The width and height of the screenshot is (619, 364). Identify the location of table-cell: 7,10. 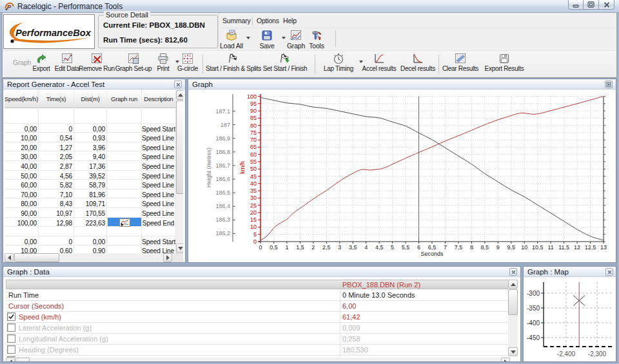
(57, 196).